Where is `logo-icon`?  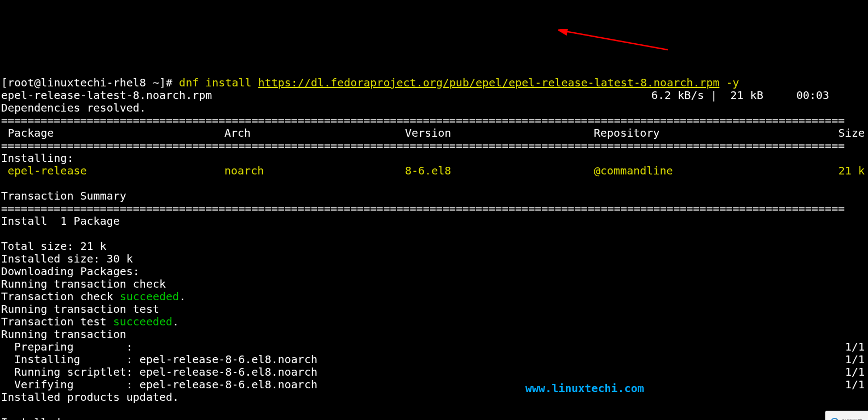 logo-icon is located at coordinates (835, 419).